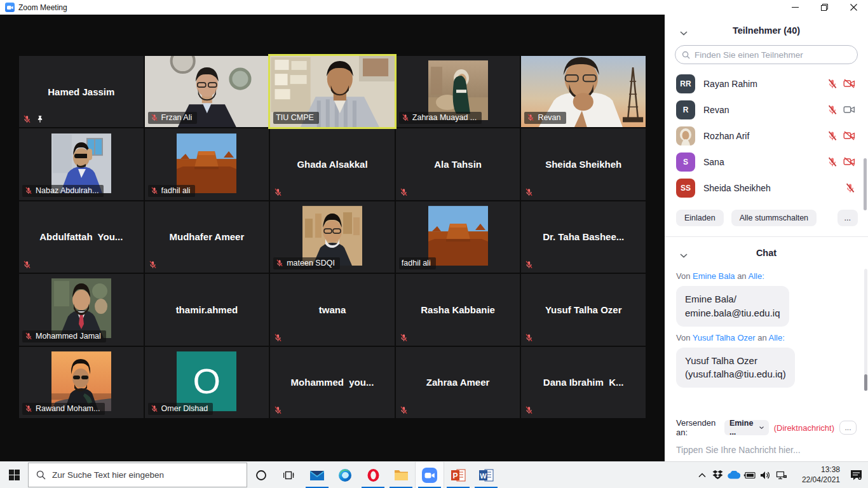 This screenshot has width=868, height=488. I want to click on participant-row: SSana, so click(766, 161).